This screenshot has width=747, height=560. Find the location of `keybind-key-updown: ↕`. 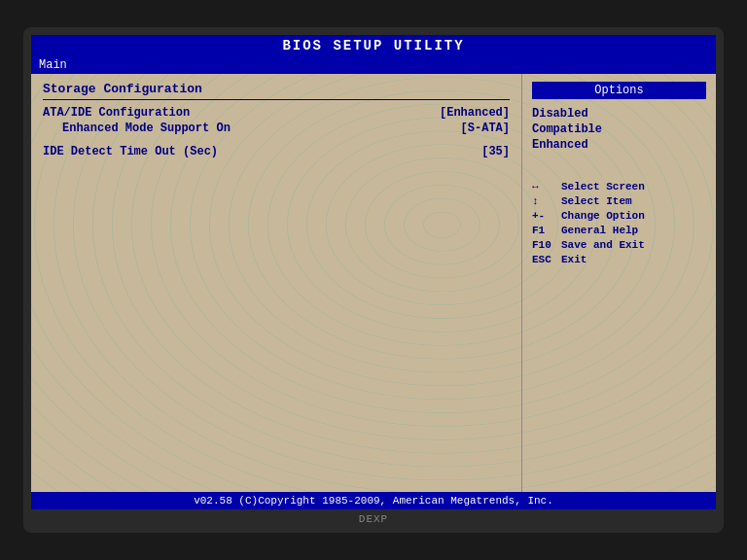

keybind-key-updown: ↕ is located at coordinates (547, 201).